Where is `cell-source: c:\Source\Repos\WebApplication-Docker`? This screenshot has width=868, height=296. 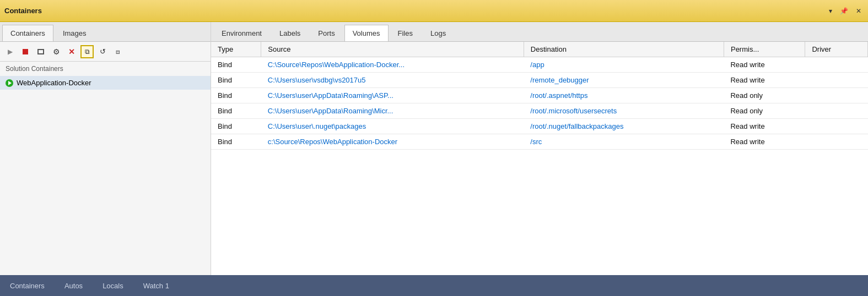 cell-source: c:\Source\Repos\WebApplication-Docker is located at coordinates (392, 142).